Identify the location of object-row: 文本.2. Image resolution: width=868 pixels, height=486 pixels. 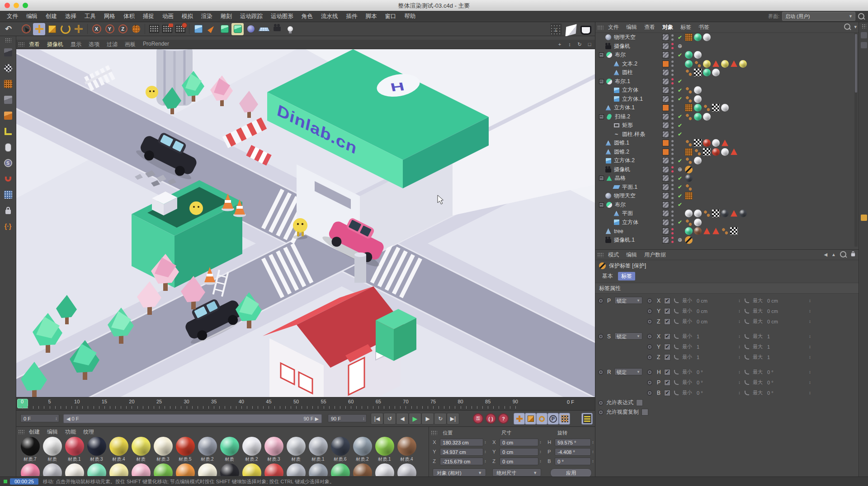
(731, 64).